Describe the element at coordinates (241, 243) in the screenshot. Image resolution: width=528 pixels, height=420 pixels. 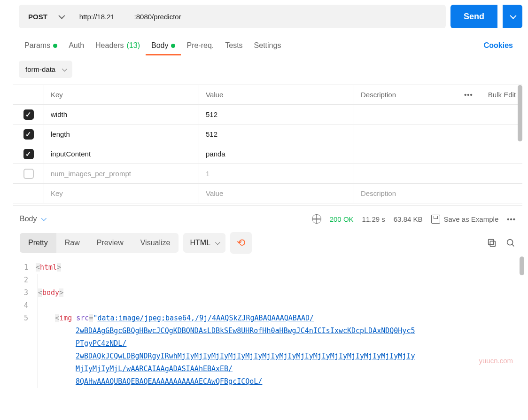
I see `word-wrap-icon: ⟲` at that location.